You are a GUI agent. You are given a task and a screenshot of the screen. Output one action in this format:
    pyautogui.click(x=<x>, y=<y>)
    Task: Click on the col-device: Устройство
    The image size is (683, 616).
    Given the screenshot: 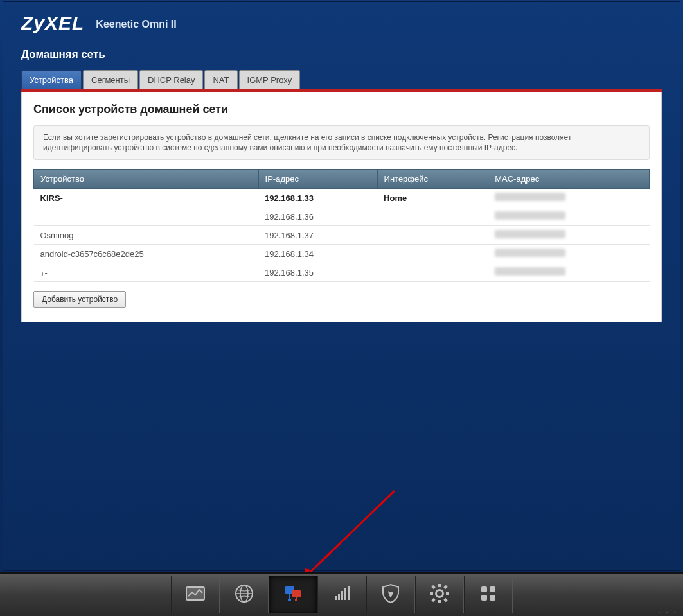 What is the action you would take?
    pyautogui.click(x=146, y=179)
    